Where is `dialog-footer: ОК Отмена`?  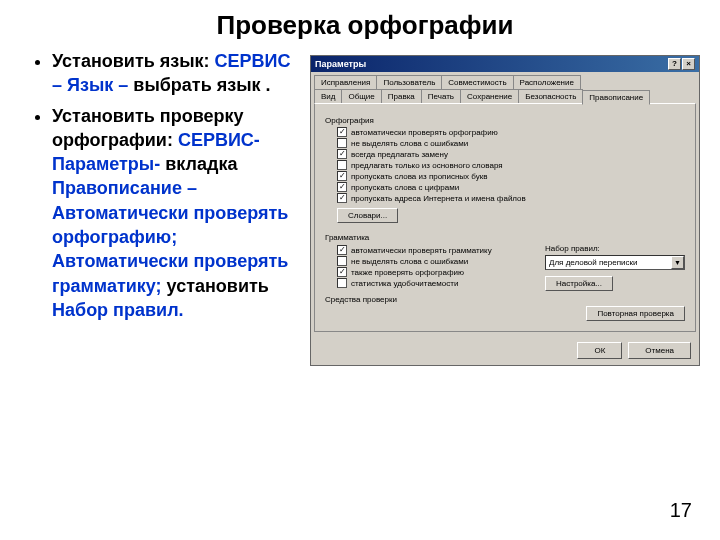 dialog-footer: ОК Отмена is located at coordinates (505, 350).